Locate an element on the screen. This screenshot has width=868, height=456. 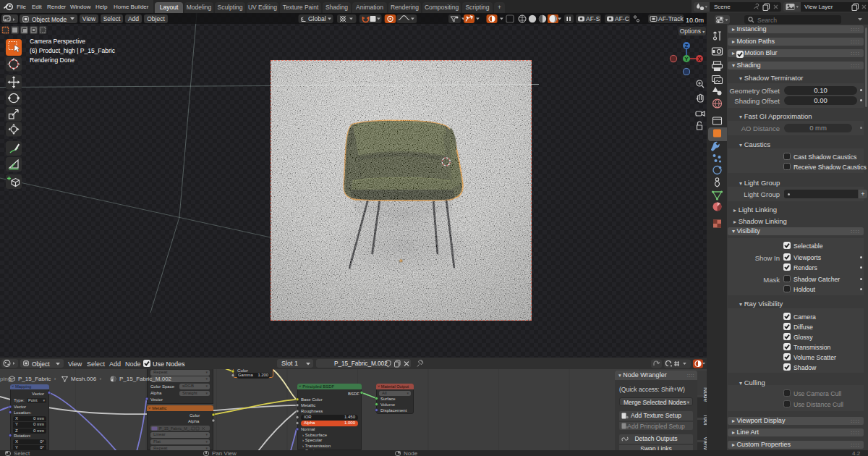
svg-text: Y is located at coordinates (686, 59).